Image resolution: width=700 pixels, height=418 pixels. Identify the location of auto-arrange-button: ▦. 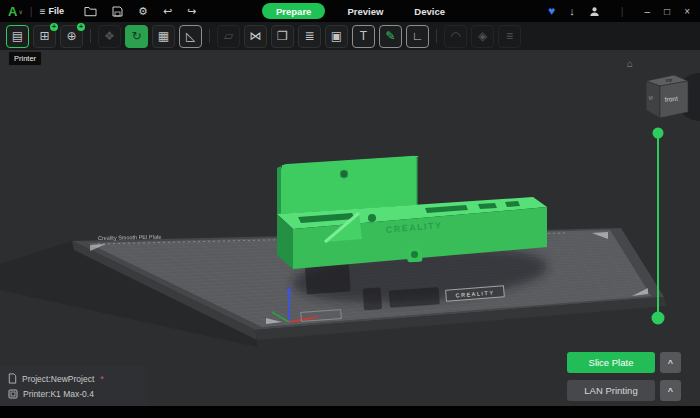
(164, 36).